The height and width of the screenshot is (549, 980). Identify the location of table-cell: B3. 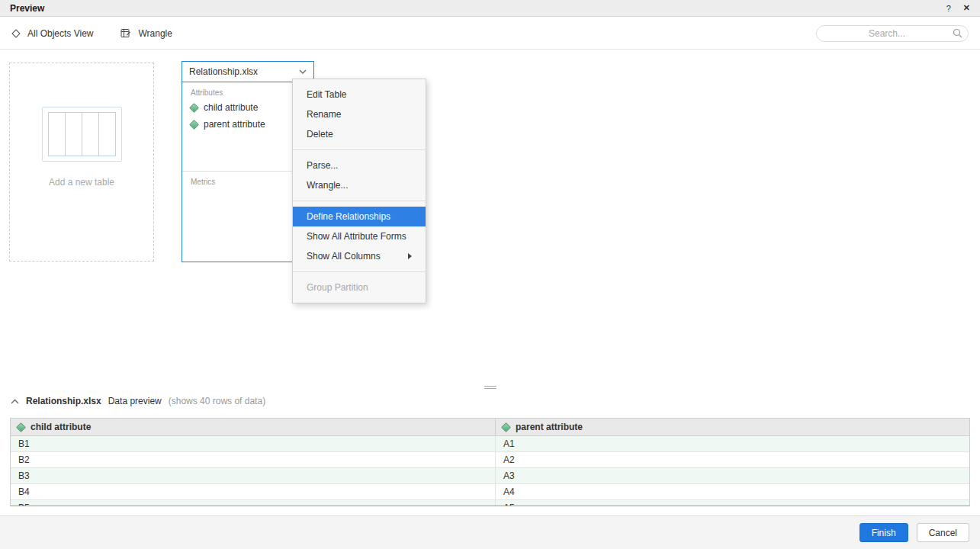
(253, 476).